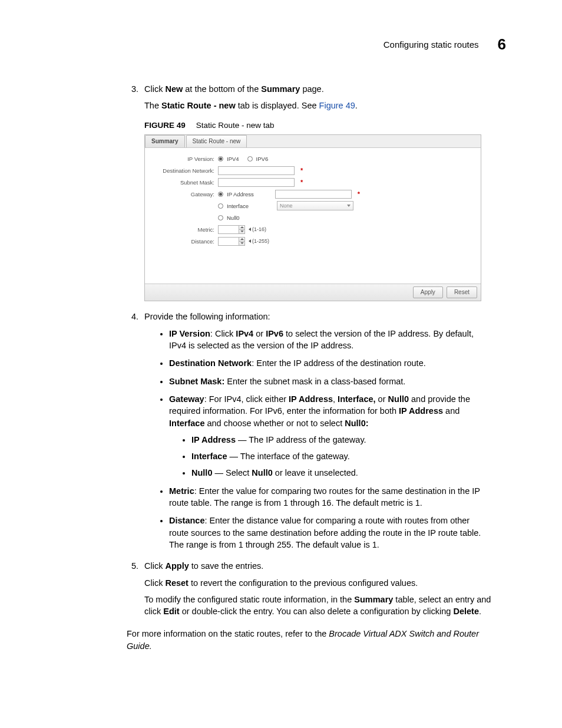 This screenshot has width=562, height=728. Describe the element at coordinates (186, 195) in the screenshot. I see `label-gateway: Gateway:` at that location.